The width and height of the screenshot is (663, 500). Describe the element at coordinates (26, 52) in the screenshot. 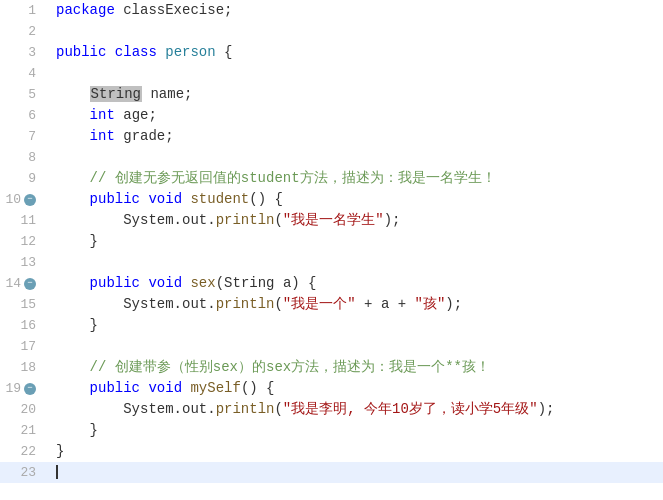

I see `line-number: 3` at that location.